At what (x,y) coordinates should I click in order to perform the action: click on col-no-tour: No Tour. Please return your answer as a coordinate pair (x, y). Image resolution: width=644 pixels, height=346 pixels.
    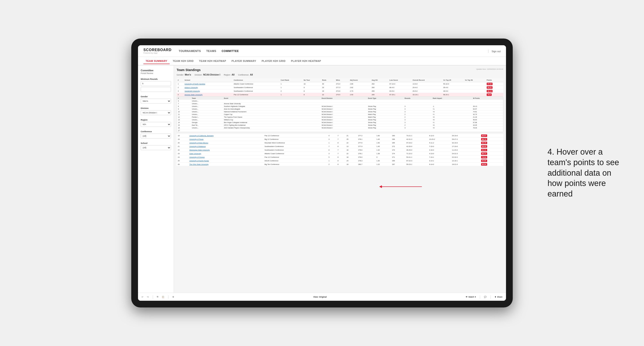
    Looking at the image, I should click on (312, 80).